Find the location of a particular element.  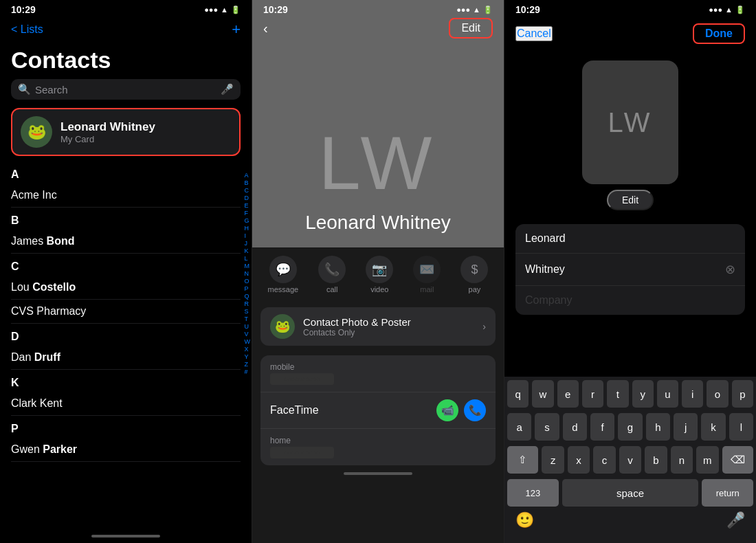

search-bar: 🔍 Search 🎤 is located at coordinates (126, 89).